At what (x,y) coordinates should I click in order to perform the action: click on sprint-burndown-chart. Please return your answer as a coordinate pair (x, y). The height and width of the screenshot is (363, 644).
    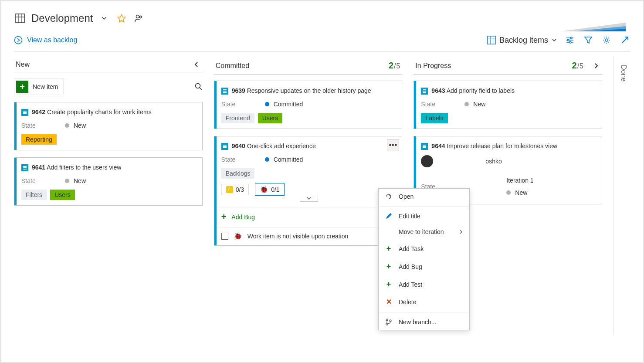
    Looking at the image, I should click on (591, 23).